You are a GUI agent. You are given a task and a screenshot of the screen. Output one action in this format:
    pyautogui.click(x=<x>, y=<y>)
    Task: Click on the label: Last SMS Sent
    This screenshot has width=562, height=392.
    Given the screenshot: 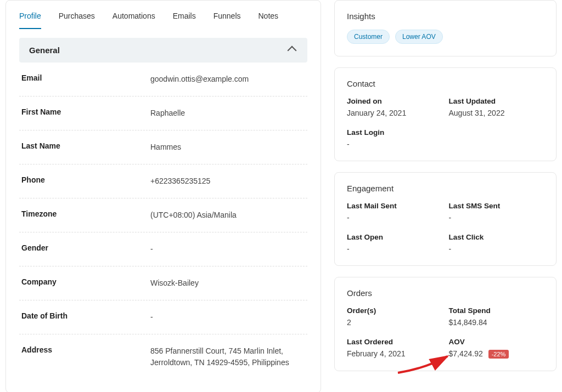 What is the action you would take?
    pyautogui.click(x=497, y=206)
    